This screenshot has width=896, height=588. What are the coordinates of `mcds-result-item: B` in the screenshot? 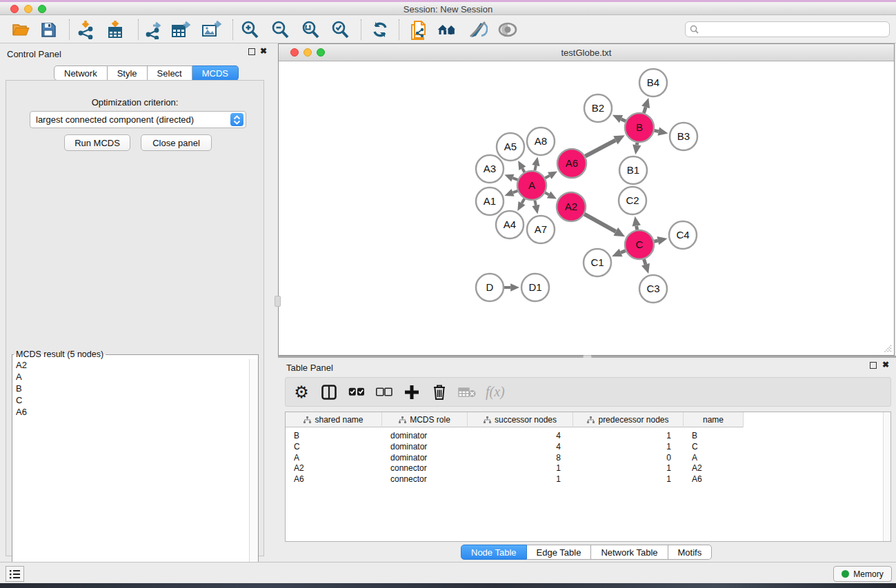 It's located at (128, 389).